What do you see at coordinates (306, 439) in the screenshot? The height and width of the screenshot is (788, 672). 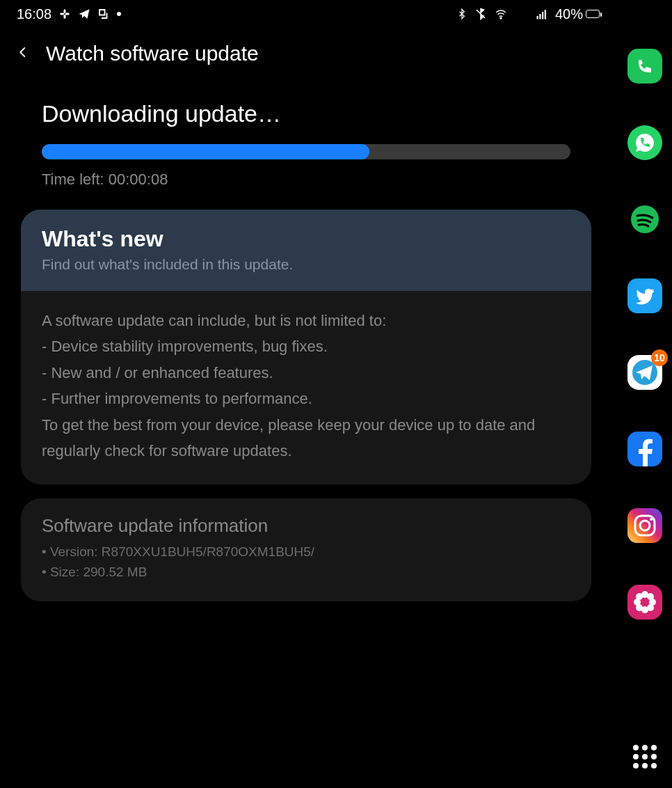 I see `whats-new-outro: To get the best from your device, please…` at bounding box center [306, 439].